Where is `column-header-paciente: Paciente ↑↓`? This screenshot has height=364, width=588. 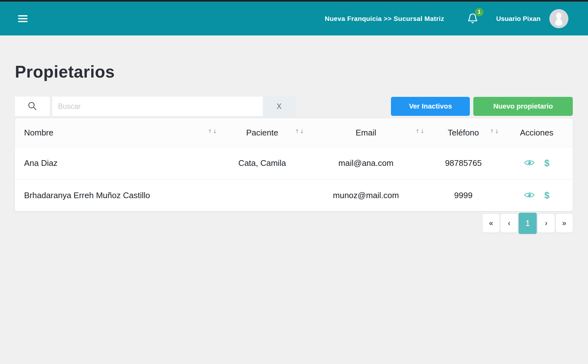
column-header-paciente: Paciente ↑↓ is located at coordinates (262, 133).